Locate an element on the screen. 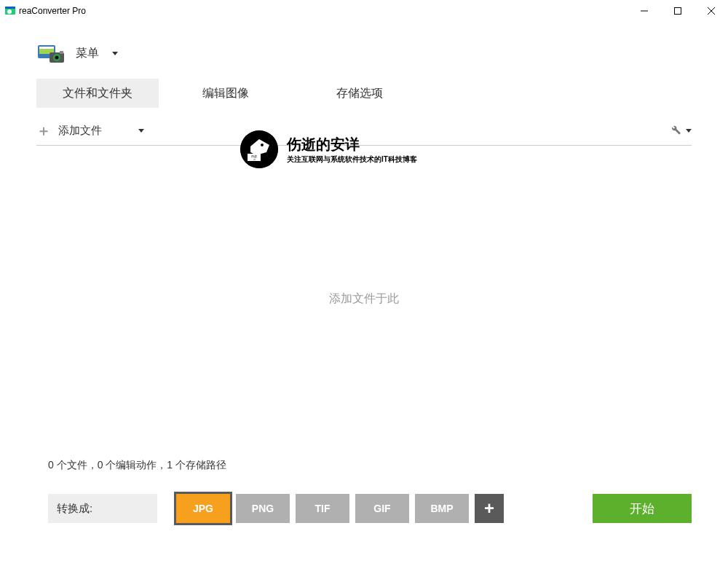  maximize-button is located at coordinates (678, 11).